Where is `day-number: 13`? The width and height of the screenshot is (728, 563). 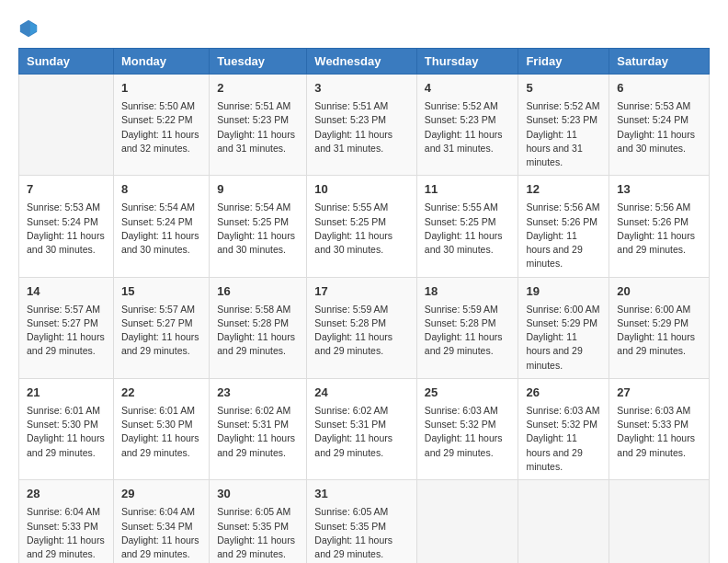
day-number: 13 is located at coordinates (659, 190).